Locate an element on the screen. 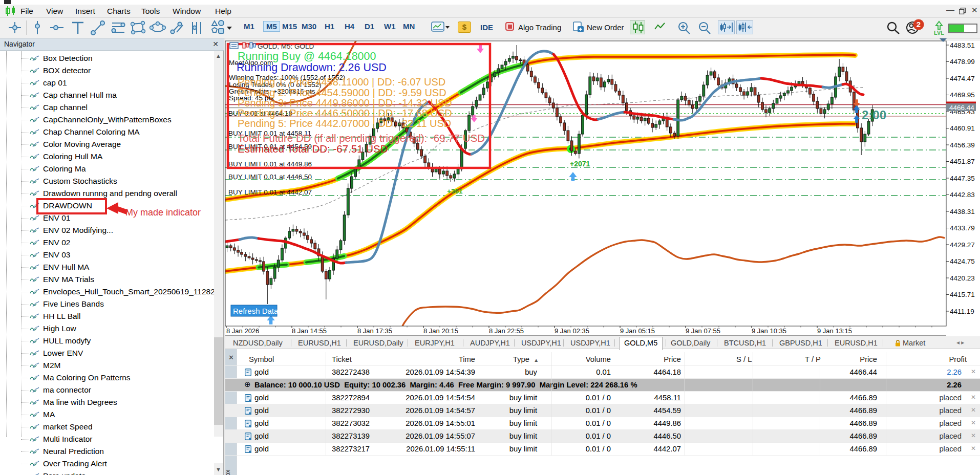 Image resolution: width=980 pixels, height=475 pixels. svg-text: BUY LIMIT 0.01 at 4458.11 is located at coordinates (270, 133).